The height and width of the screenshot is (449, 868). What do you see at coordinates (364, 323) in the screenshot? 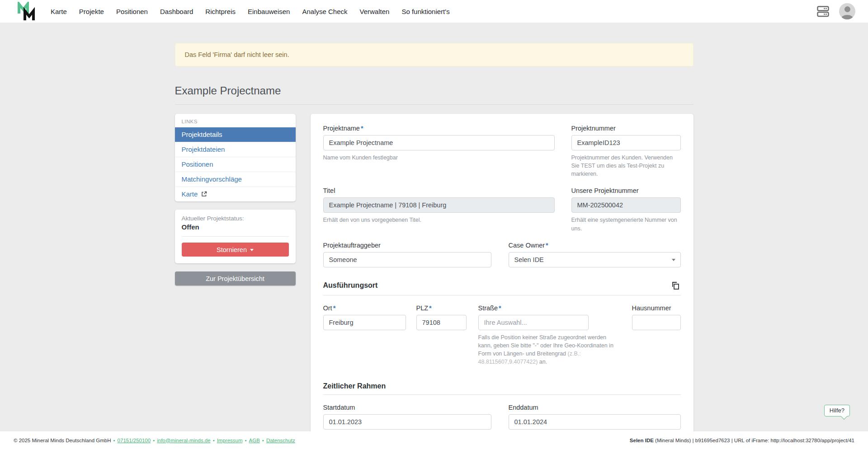
I see `ort-input` at bounding box center [364, 323].